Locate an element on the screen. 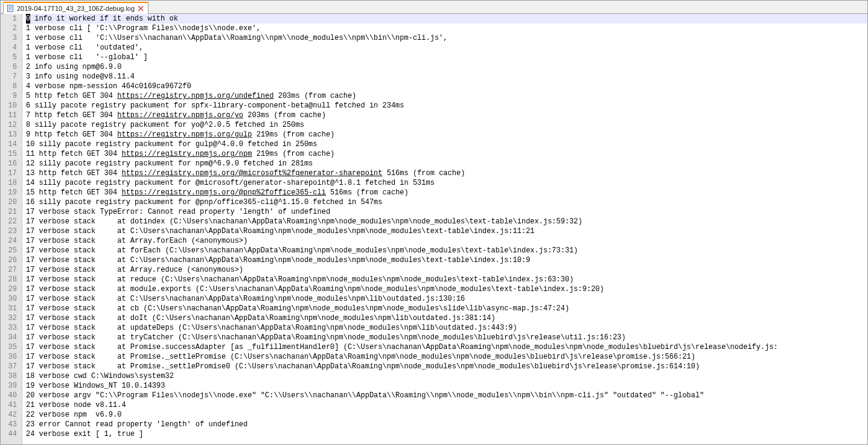 Image resolution: width=868 pixels, height=445 pixels. log-line: 9 http fetch GET 304 https://registry.np… is located at coordinates (447, 135).